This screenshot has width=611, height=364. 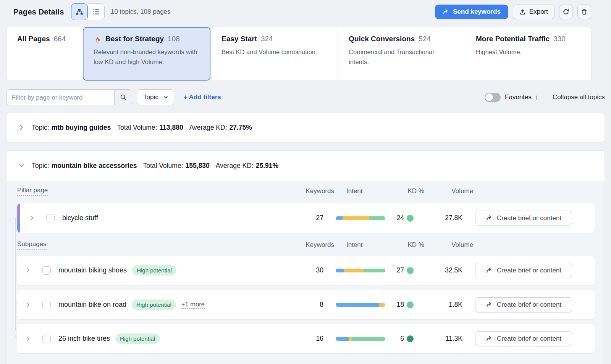 What do you see at coordinates (306, 270) in the screenshot?
I see `subpage-row-mountain-biking-shoes: mountain biking shoes High potential 30 …` at bounding box center [306, 270].